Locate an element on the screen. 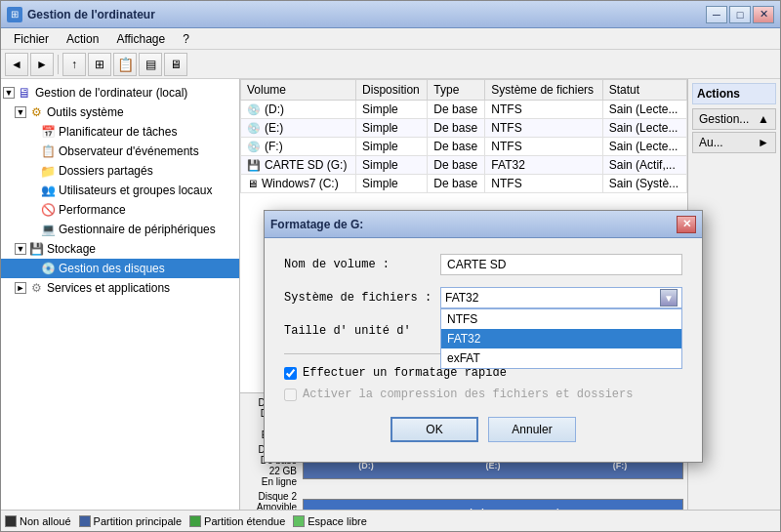 Image resolution: width=781 pixels, height=532 pixels. cancel-button: Annuler is located at coordinates (532, 430).